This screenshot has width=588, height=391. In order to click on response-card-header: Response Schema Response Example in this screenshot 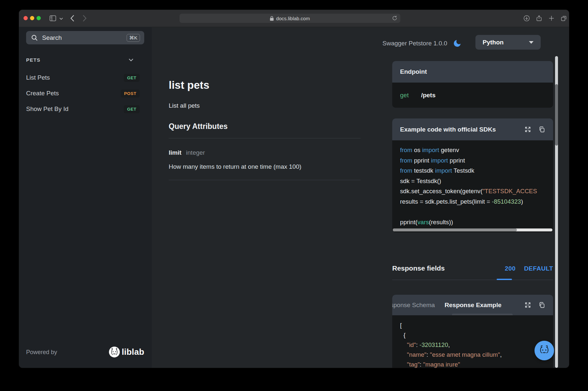, I will do `click(472, 305)`.